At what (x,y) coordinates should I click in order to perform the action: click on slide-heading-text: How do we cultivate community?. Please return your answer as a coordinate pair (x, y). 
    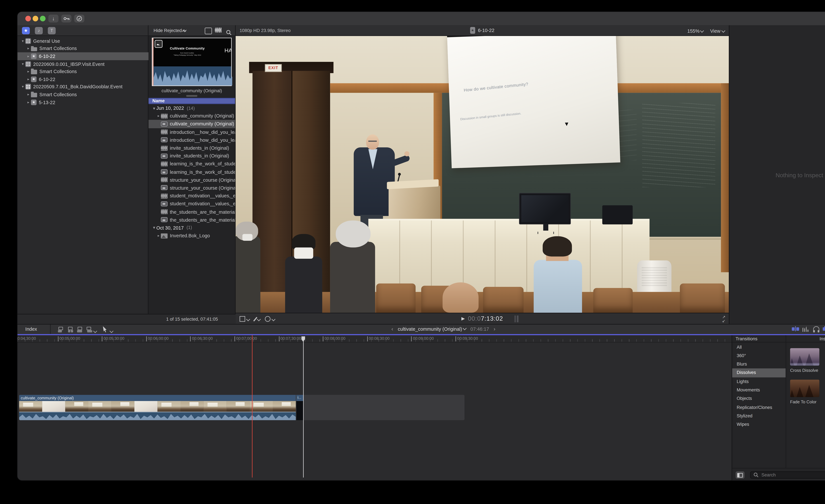
    Looking at the image, I should click on (534, 84).